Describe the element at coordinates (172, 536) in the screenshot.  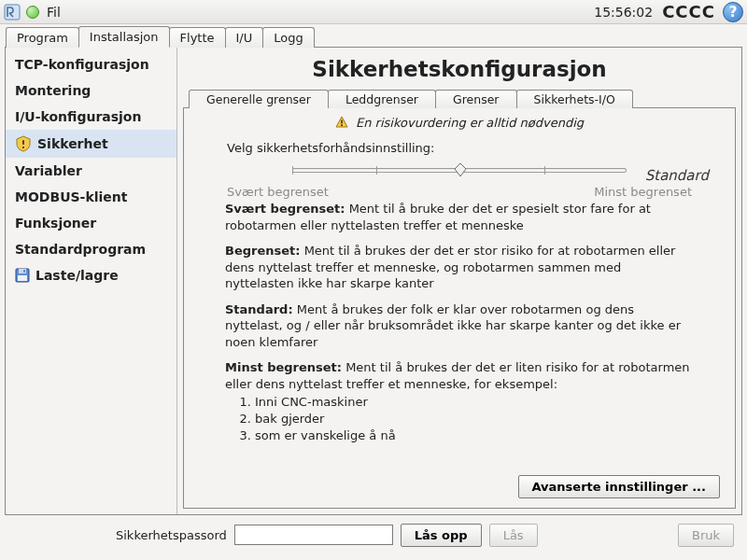
I see `password-label: Sikkerhetspassord` at that location.